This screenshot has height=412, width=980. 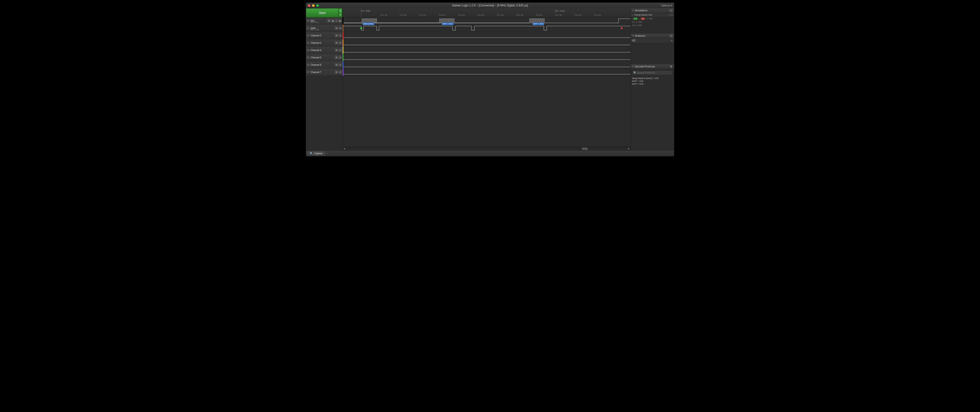 I want to click on marker-diff-row: |A1−A2| =###, so click(x=652, y=19).